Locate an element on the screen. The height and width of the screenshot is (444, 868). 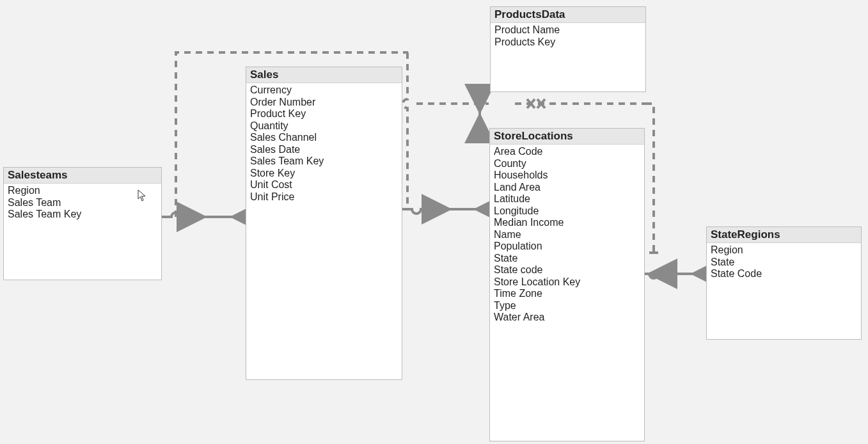
field: Store Location Key is located at coordinates (567, 283).